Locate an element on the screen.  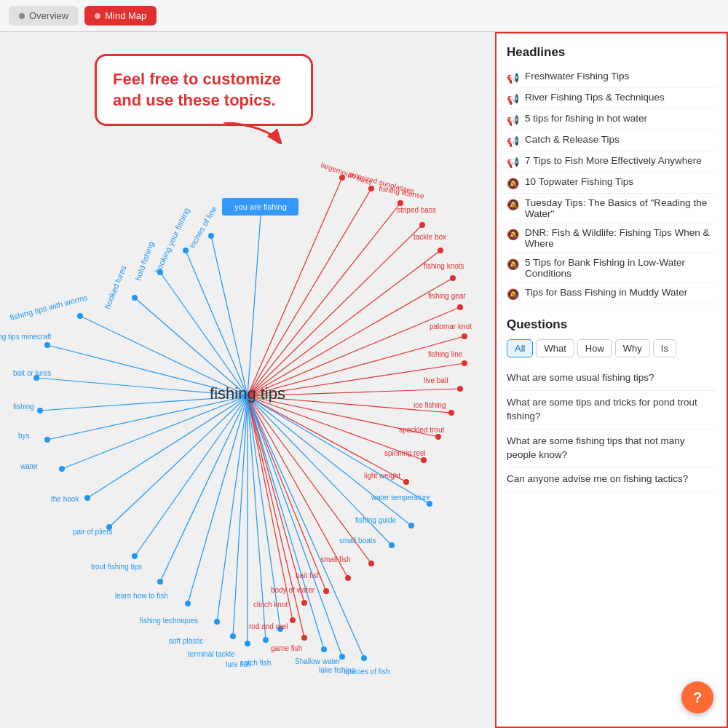
svg-text: the hook is located at coordinates (66, 499).